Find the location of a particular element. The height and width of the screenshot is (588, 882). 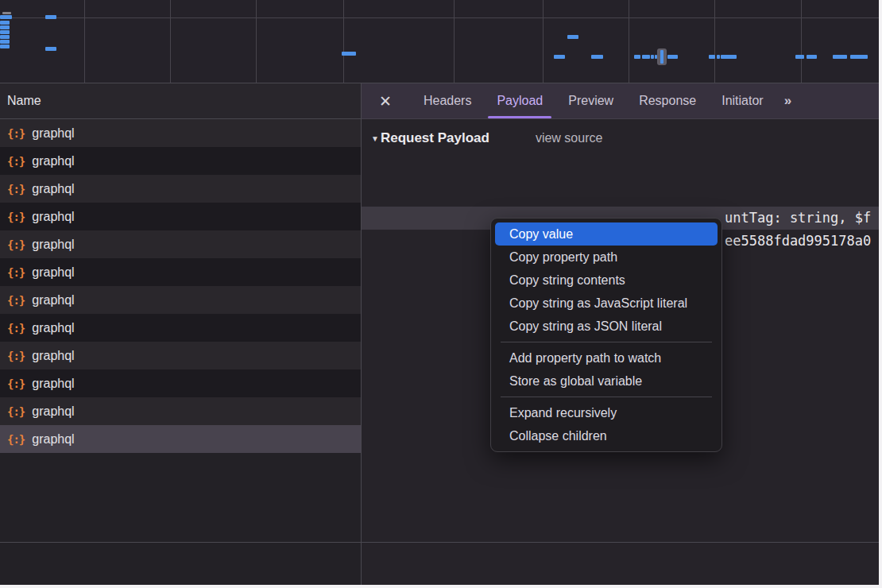

column-header-name: Name is located at coordinates (180, 102).